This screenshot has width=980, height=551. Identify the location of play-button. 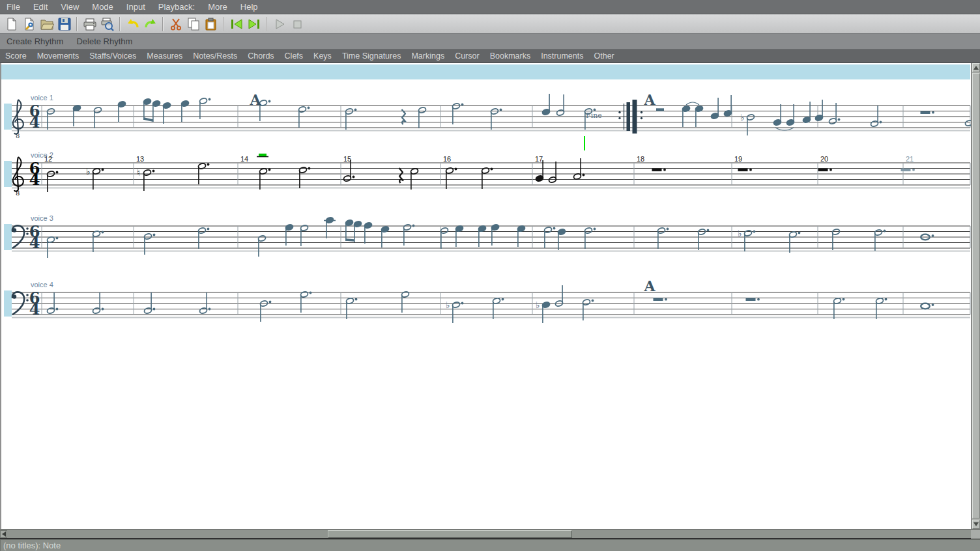
(279, 24).